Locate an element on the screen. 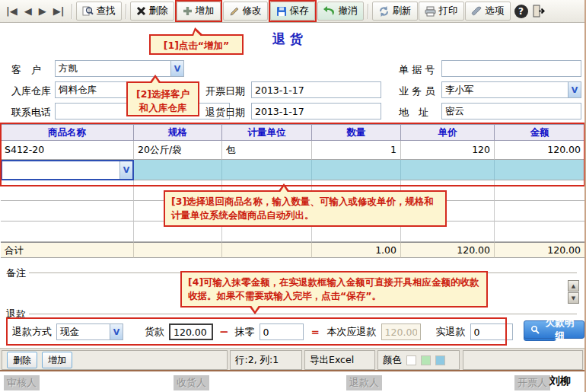 The image size is (586, 392). callout-step3-text: [3]选择退回商品名称，输入数量、可输入或修改单价，规格和计量单位系统会随商品自… is located at coordinates (303, 209).